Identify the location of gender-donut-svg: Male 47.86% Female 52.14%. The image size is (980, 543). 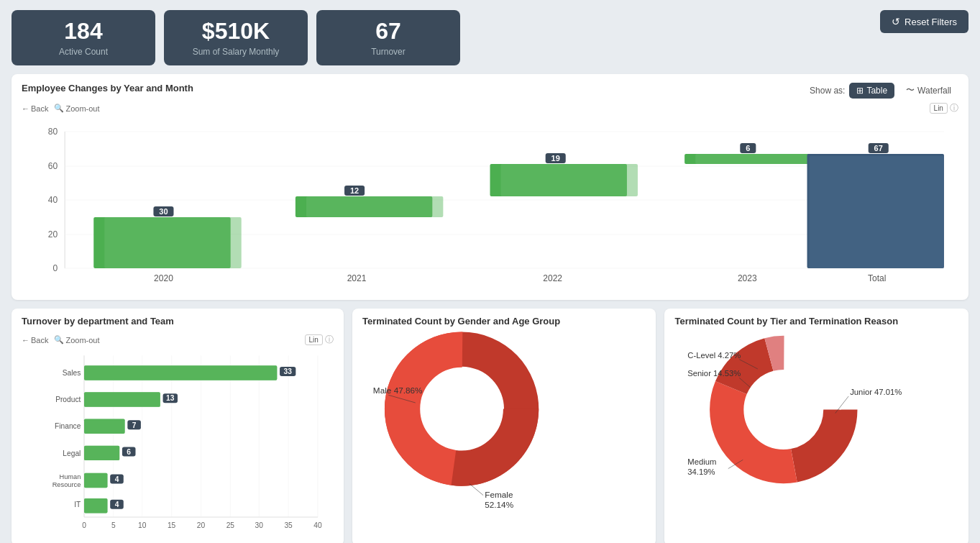
(504, 424).